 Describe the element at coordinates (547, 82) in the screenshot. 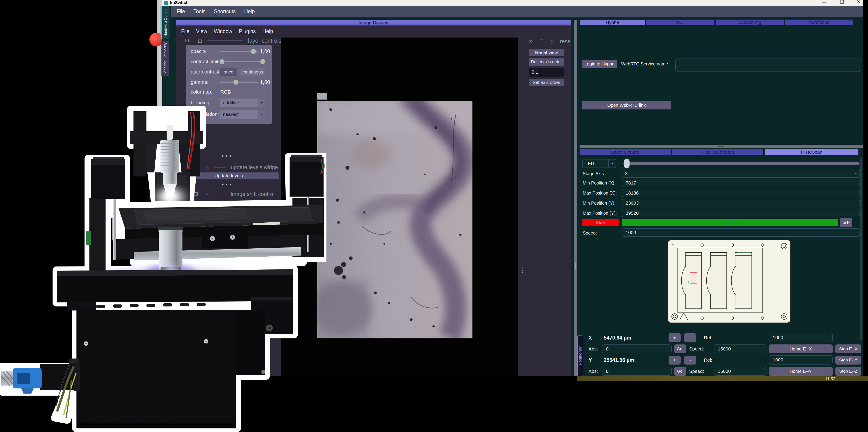

I see `set-axis-order-button: Set axis order` at that location.